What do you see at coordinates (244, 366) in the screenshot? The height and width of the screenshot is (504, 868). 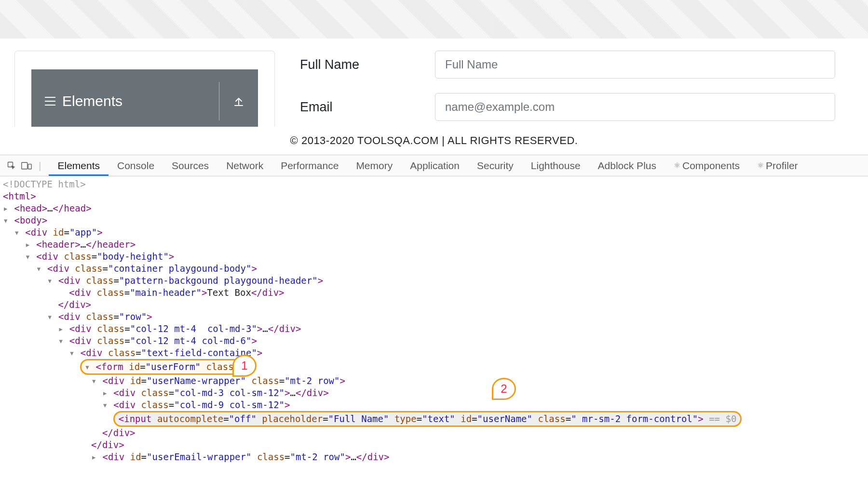 I see `callout-1: 1` at bounding box center [244, 366].